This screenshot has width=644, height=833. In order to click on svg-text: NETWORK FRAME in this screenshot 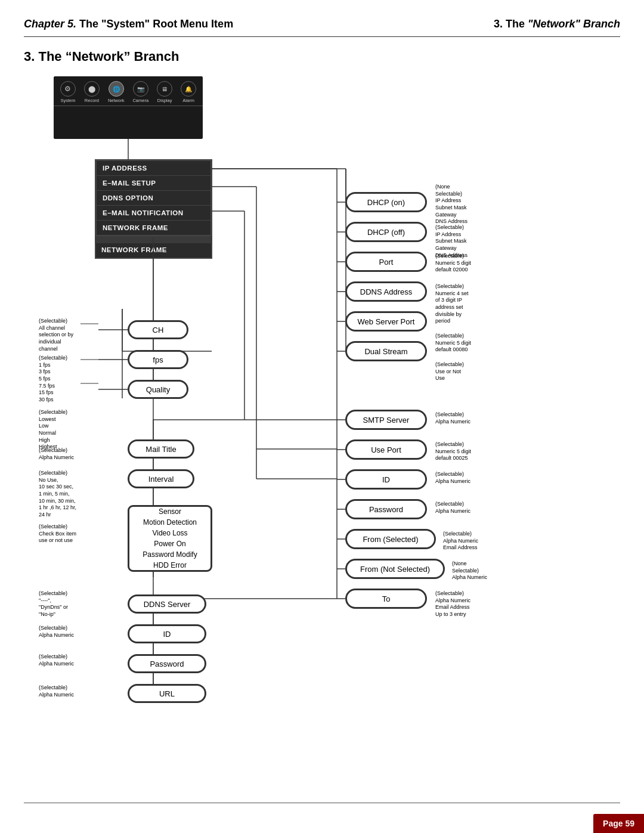, I will do `click(134, 250)`.